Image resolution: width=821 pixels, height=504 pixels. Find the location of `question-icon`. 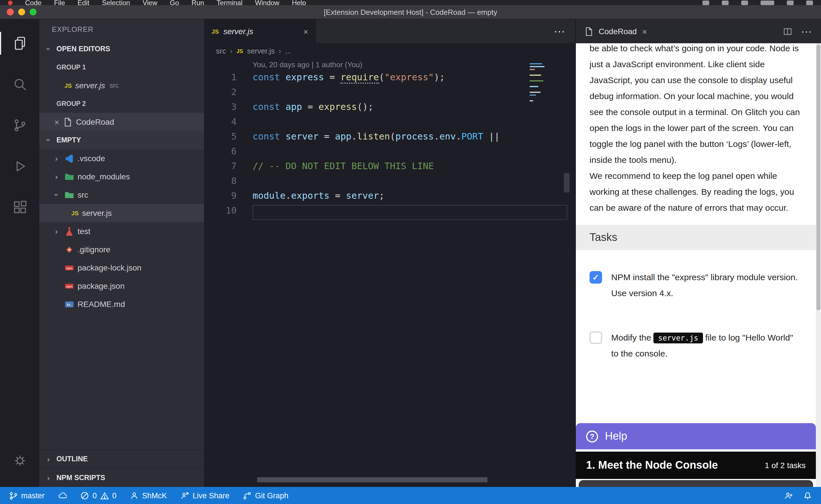

question-icon is located at coordinates (592, 436).